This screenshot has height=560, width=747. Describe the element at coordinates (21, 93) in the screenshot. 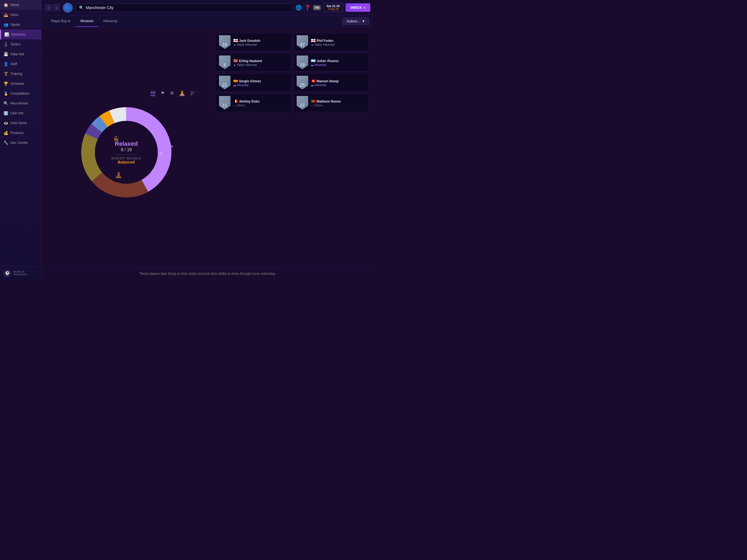

I see `sidebar-item-competitions: 🥇 Competitions` at that location.